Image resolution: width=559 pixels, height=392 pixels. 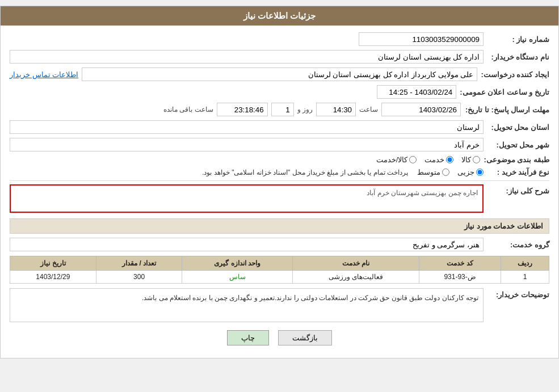 I want to click on tabaqe-kala-item: کالا, so click(x=471, y=160).